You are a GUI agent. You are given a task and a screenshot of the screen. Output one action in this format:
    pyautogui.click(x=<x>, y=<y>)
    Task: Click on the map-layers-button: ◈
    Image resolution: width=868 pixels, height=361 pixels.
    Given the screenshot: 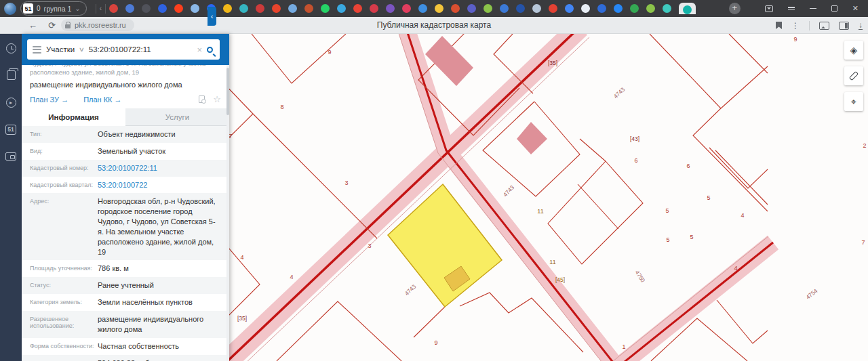 What is the action you would take?
    pyautogui.click(x=854, y=50)
    